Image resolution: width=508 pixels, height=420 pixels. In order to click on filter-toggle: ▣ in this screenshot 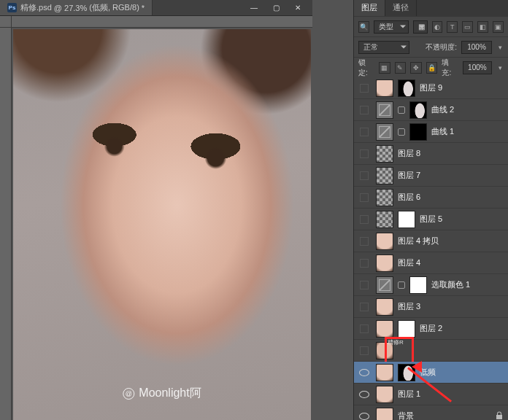, I will do `click(498, 27)`.